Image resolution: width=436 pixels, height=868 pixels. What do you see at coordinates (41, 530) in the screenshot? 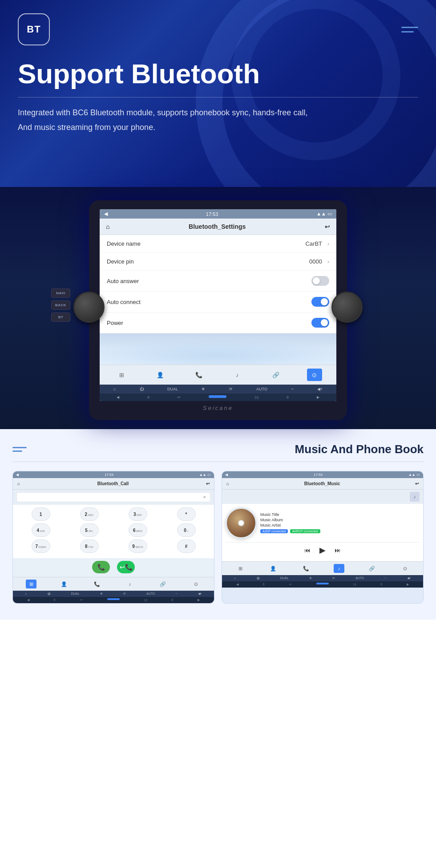
I see `key-4: 4 GHI` at bounding box center [41, 530].